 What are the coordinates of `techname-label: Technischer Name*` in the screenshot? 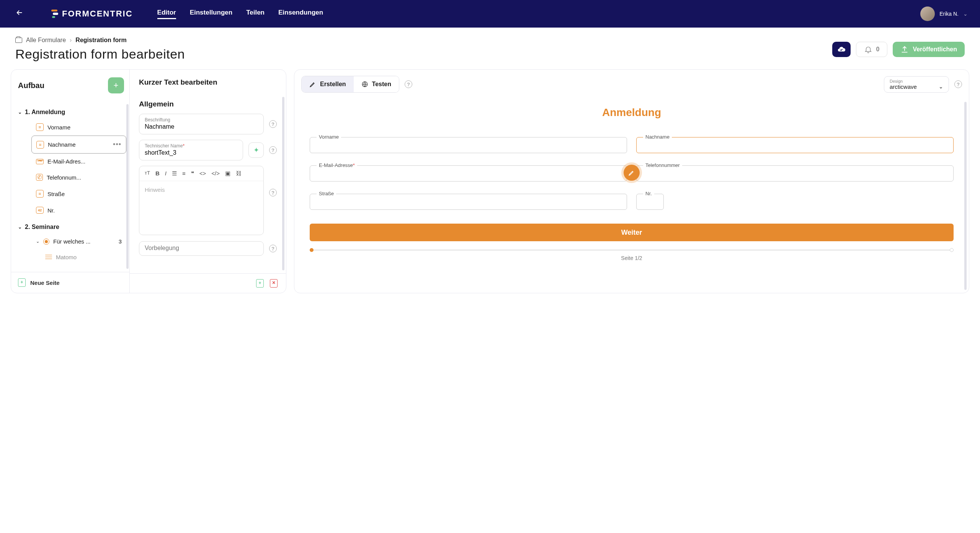 It's located at (191, 146).